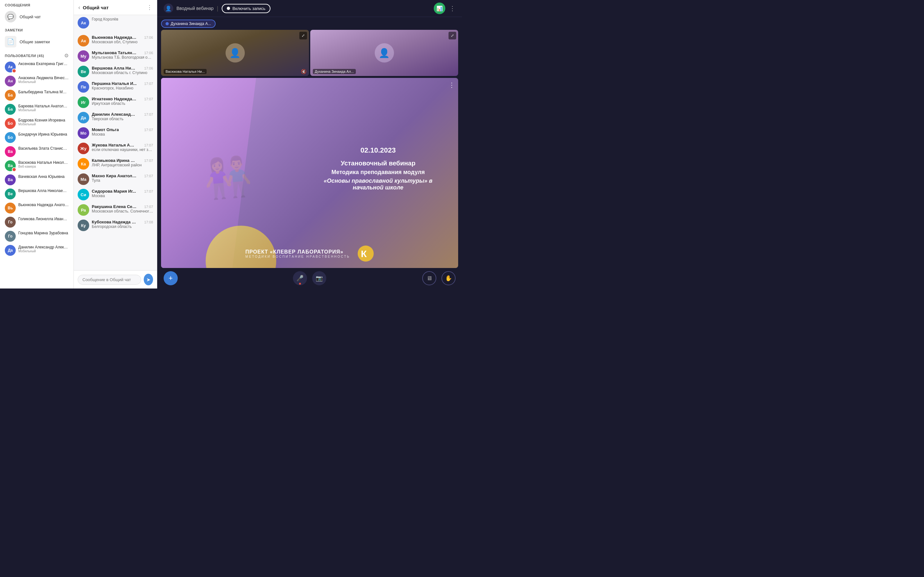  What do you see at coordinates (44, 92) in the screenshot?
I see `user-name-label: Балыбердина Татьяна Михайло...` at bounding box center [44, 92].